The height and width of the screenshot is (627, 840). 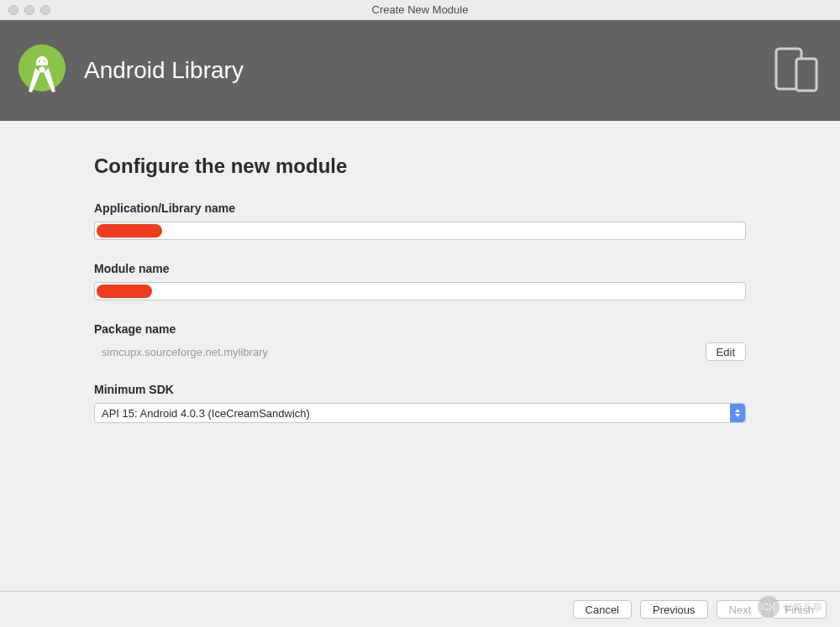 I want to click on app-library-name-input, so click(x=420, y=231).